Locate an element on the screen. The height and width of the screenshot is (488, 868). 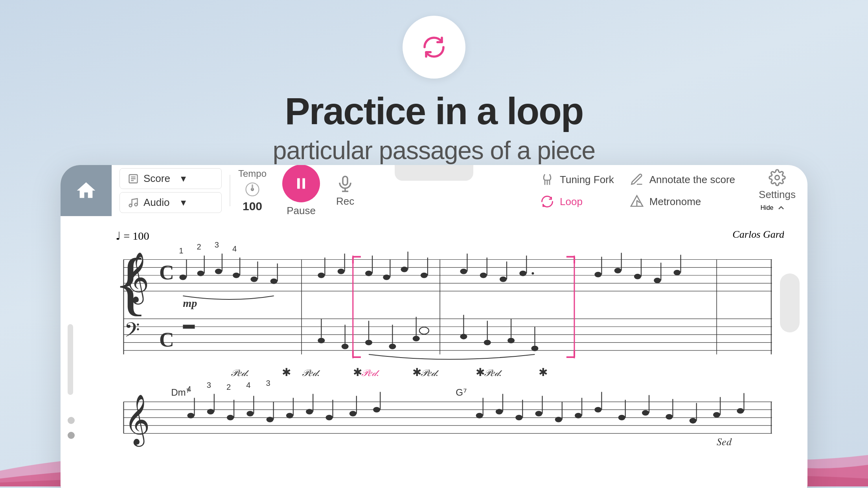
right-col1: Tuning Fork Loop is located at coordinates (577, 191).